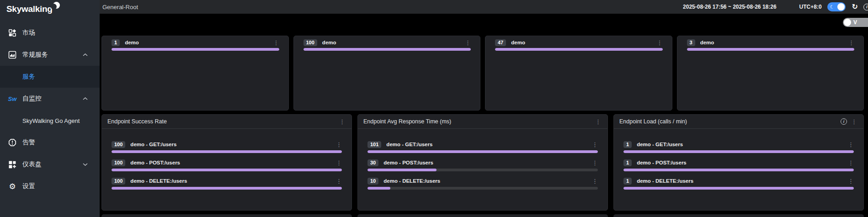 The image size is (868, 217). What do you see at coordinates (227, 184) in the screenshot?
I see `endpoint-row: 100 demo - DELETE:/users ⋮` at bounding box center [227, 184].